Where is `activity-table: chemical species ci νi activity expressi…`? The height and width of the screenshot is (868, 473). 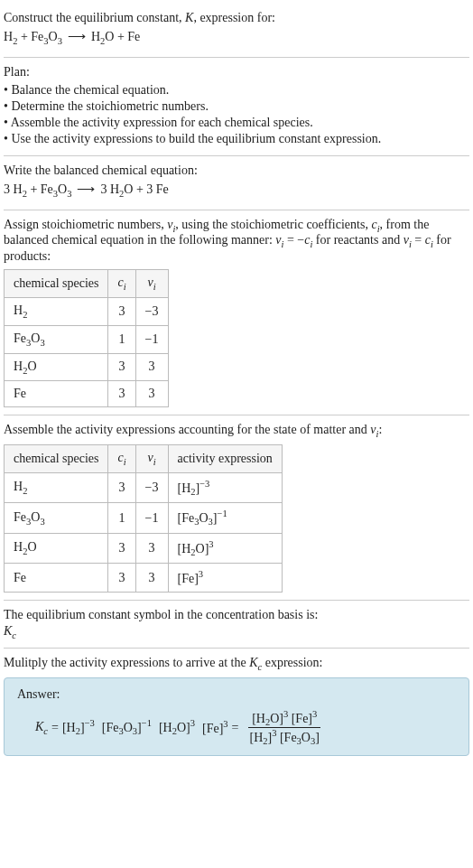 activity-table: chemical species ci νi activity expressi… is located at coordinates (143, 518).